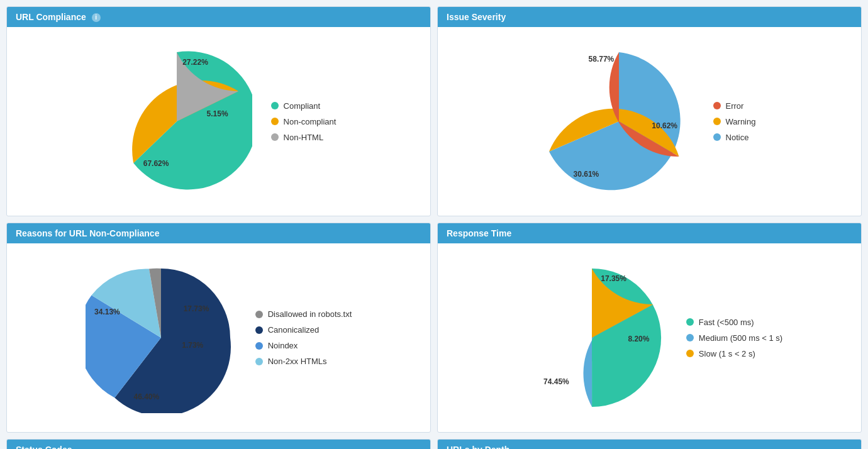  Describe the element at coordinates (192, 345) in the screenshot. I see `non-compliance-label-disallowed: 1.73%` at that location.